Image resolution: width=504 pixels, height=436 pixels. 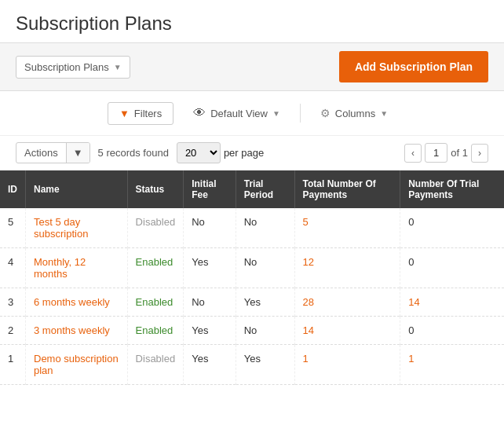 What do you see at coordinates (77, 269) in the screenshot?
I see `cell-name: Monthly, 12 months` at bounding box center [77, 269].